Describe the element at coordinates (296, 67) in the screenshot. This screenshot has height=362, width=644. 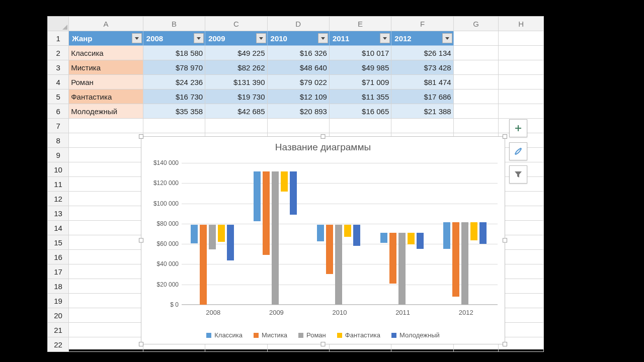
I see `table-row: 3 Мистика $78 970 $82 262 $48 640 $49 98…` at that location.